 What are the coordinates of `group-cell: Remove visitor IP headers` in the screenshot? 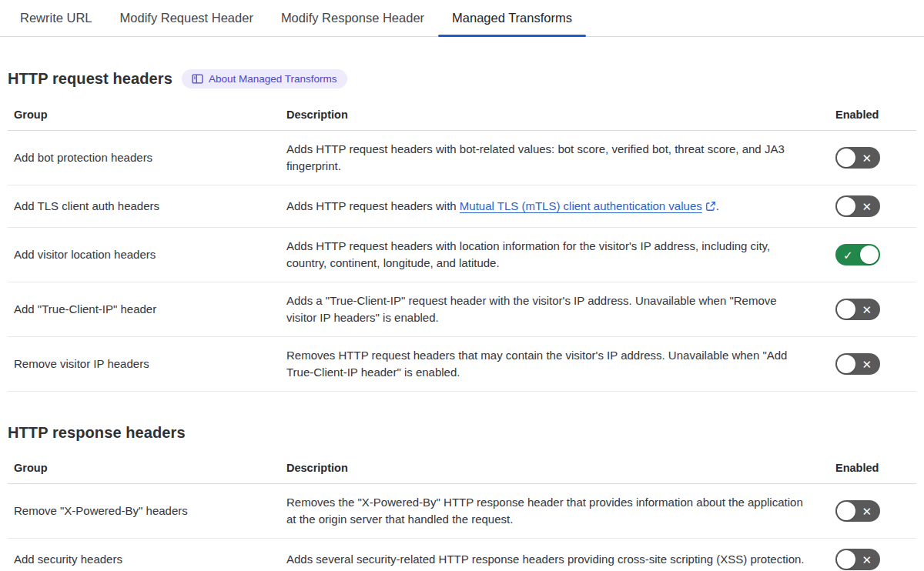 It's located at (147, 364).